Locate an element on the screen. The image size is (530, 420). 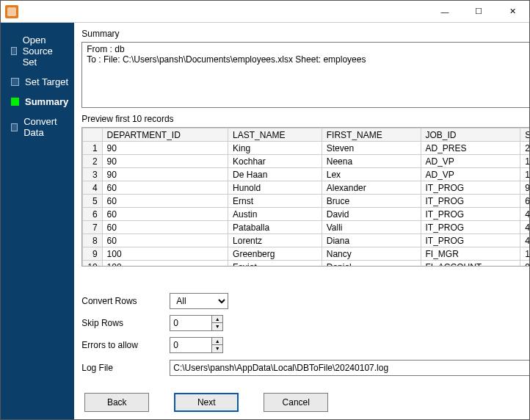
step-label: Convert Data is located at coordinates (46, 127).